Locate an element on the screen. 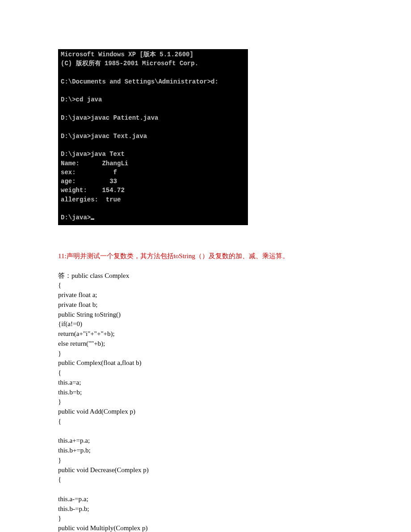  terminal-line: Name: ZhangLi is located at coordinates (95, 163).